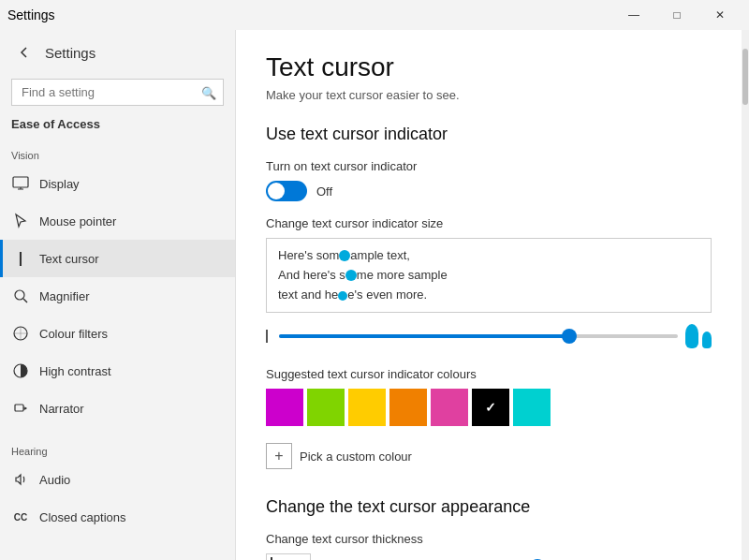 The height and width of the screenshot is (560, 749). I want to click on sidebar-item-closed-captions: CC Closed captions, so click(118, 517).